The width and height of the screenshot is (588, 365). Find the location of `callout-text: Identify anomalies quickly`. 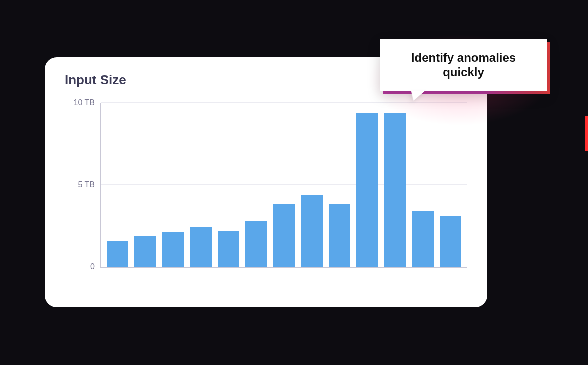

callout-text: Identify anomalies quickly is located at coordinates (464, 66).